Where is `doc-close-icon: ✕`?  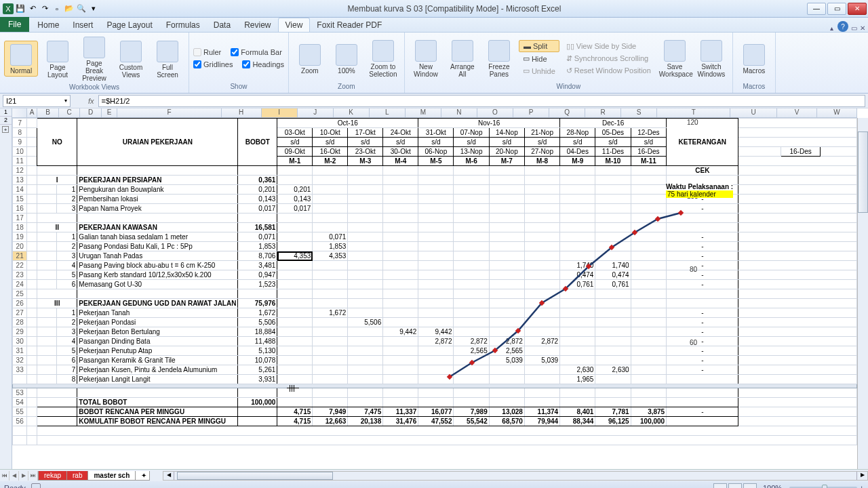
doc-close-icon: ✕ is located at coordinates (863, 28).